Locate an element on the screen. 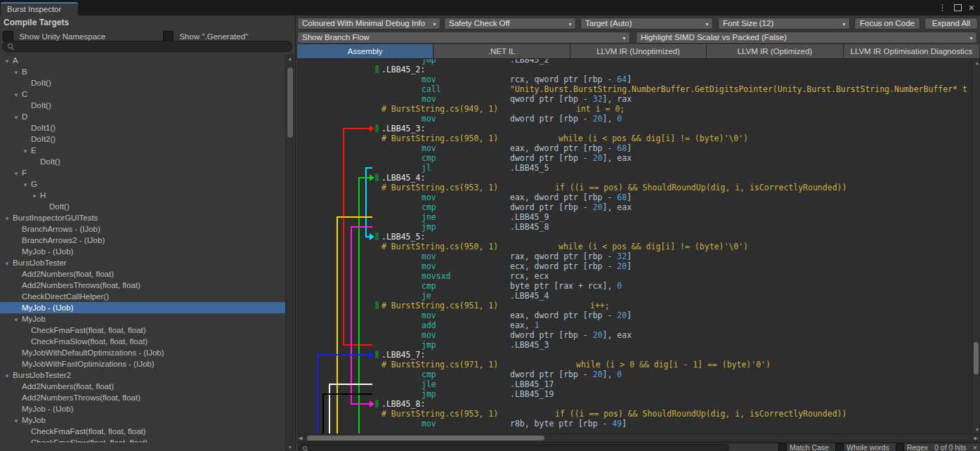 Image resolution: width=980 pixels, height=451 pixels. match-case-checkbox is located at coordinates (783, 447).